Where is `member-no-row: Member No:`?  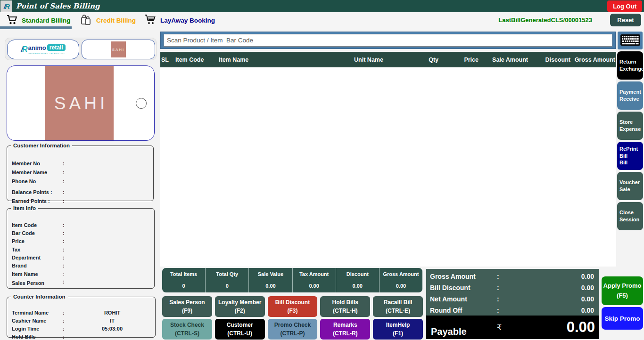
member-no-row: Member No: is located at coordinates (81, 163).